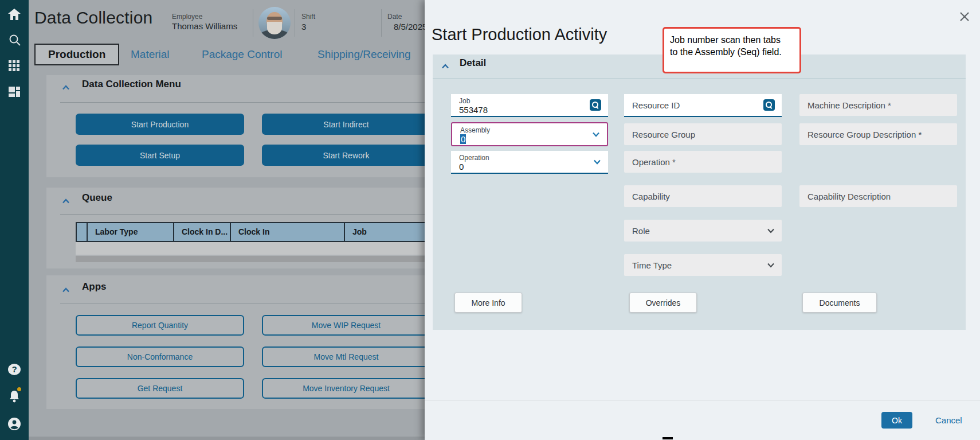 This screenshot has width=980, height=440. What do you see at coordinates (530, 162) in the screenshot?
I see `operation-field: Operation 0` at bounding box center [530, 162].